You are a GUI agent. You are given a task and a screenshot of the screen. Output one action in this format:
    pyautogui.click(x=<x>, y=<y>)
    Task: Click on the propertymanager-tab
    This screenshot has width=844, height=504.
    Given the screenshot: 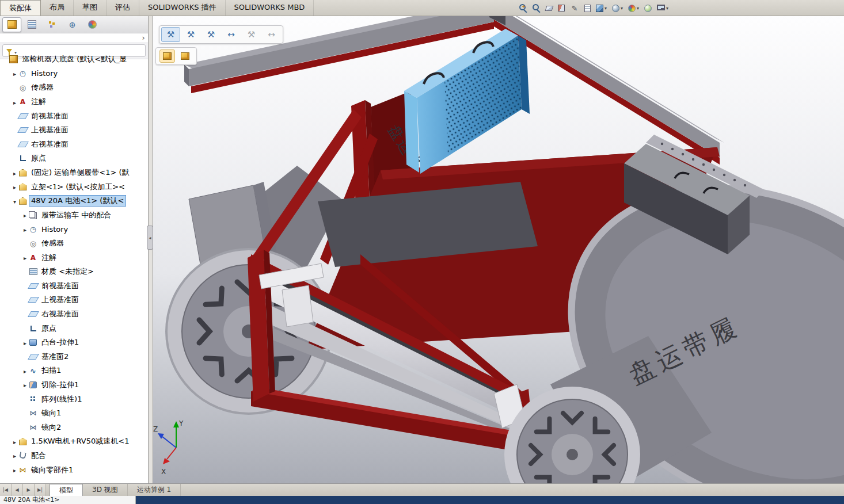 What is the action you would take?
    pyautogui.click(x=32, y=25)
    